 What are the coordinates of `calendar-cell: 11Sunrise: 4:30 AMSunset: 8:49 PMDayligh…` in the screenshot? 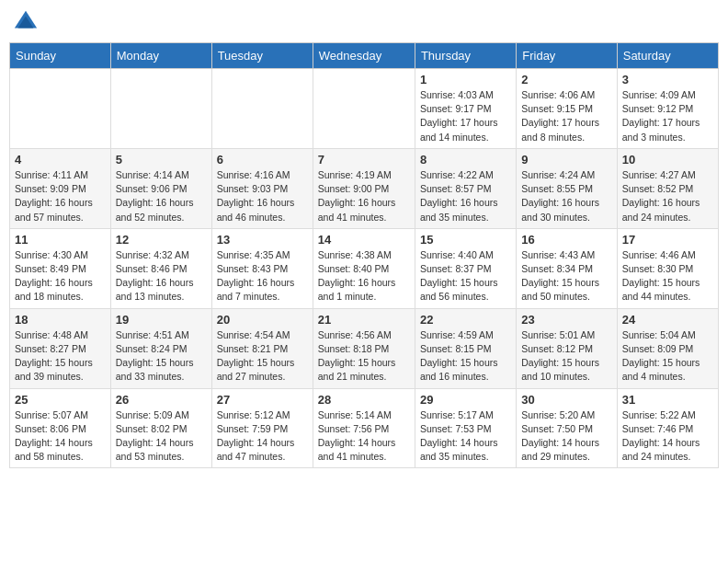 It's located at (61, 269).